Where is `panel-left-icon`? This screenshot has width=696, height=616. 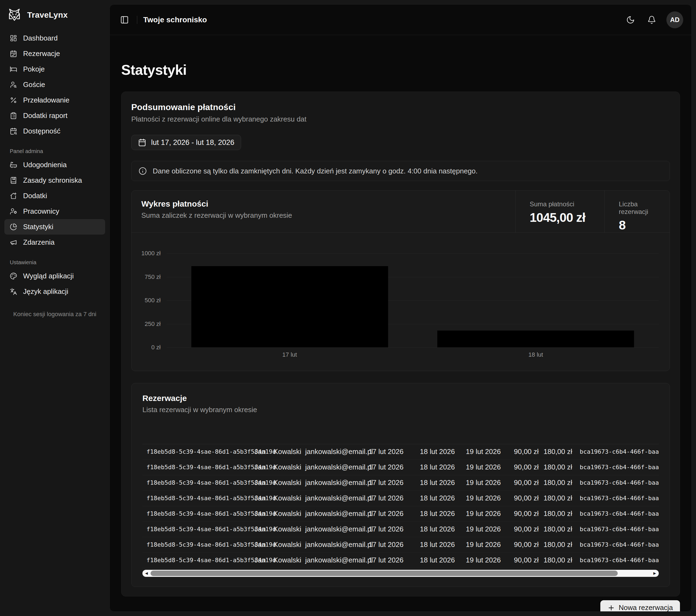 panel-left-icon is located at coordinates (125, 20).